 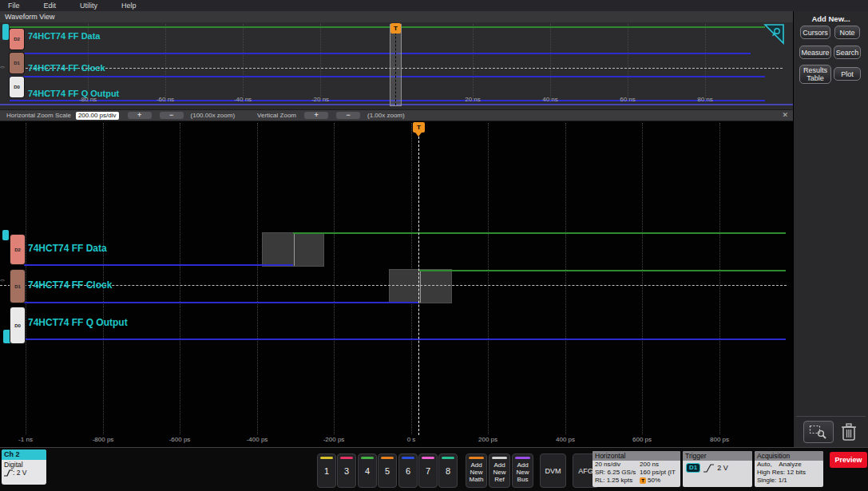 I want to click on search-button: Search, so click(x=847, y=53).